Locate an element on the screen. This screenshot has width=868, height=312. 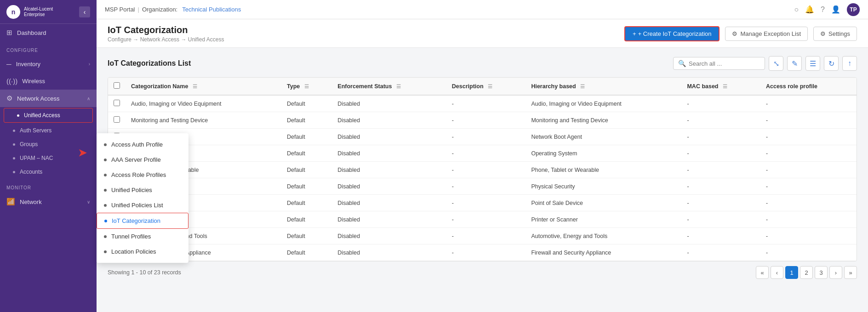
popup-item-label: Access Role Profiles is located at coordinates (139, 175).